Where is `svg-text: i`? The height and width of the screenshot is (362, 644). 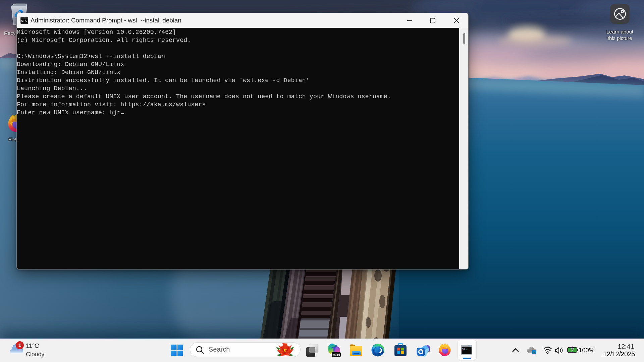 svg-text: i is located at coordinates (534, 353).